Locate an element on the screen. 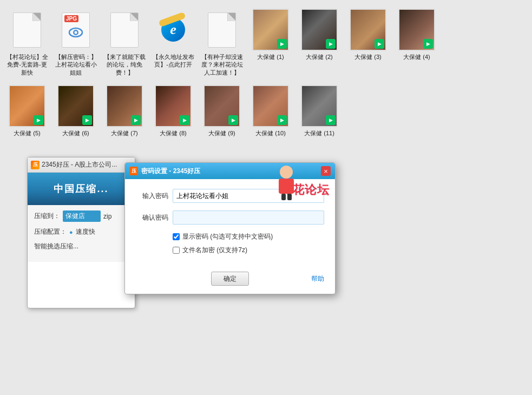 This screenshot has width=532, height=395. photo8-label: 大保健 (8) is located at coordinates (173, 133).